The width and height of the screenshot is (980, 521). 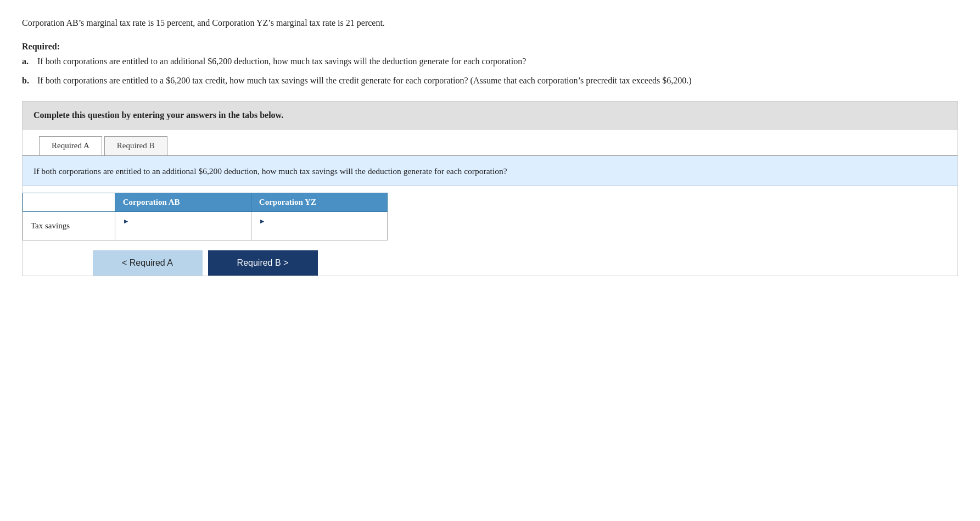 What do you see at coordinates (183, 202) in the screenshot?
I see `table-header-corp-ab: Corporation AB` at bounding box center [183, 202].